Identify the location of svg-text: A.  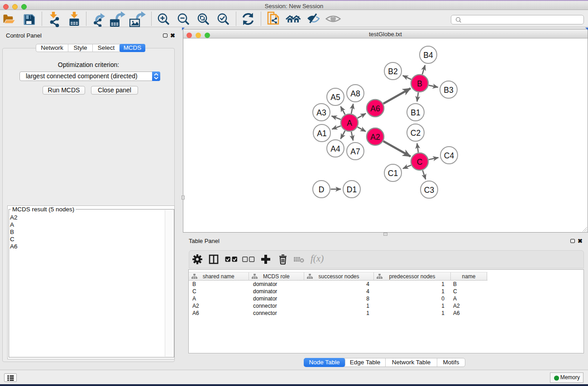
(349, 123).